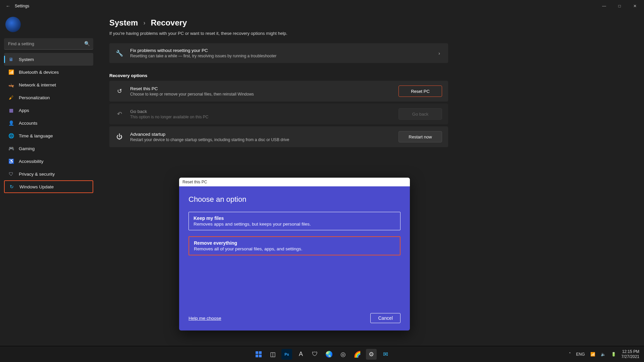  Describe the element at coordinates (123, 23) in the screenshot. I see `breadcrumb-root: System` at that location.